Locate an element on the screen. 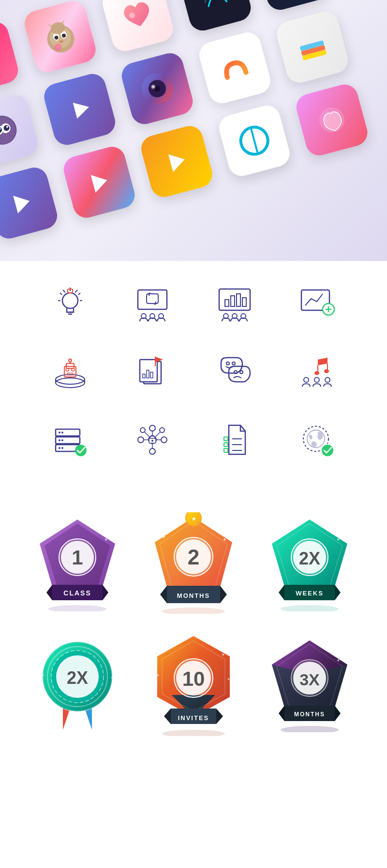 The image size is (387, 868). badge-1-class: 1 ✦ ✦ ✦ ✦ ✦ ✦ CLASS is located at coordinates (77, 563).